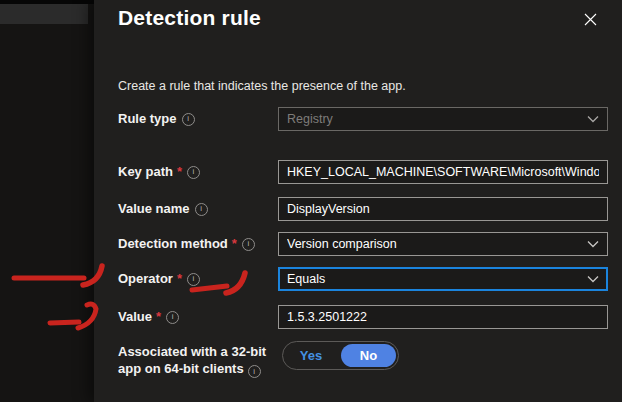 The width and height of the screenshot is (622, 402). Describe the element at coordinates (173, 244) in the screenshot. I see `detection-method-label-text: Detection method` at that location.